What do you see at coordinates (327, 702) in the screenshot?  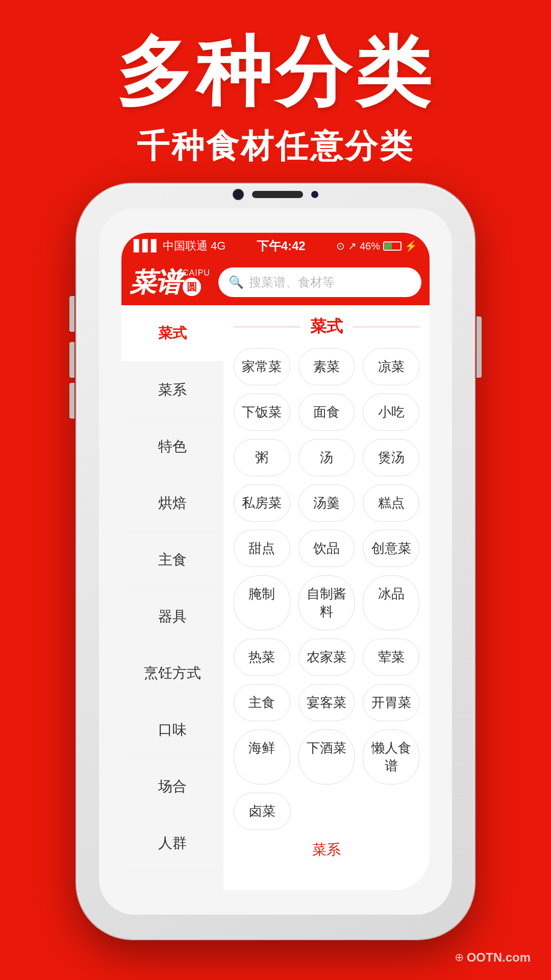 I see `tags-row-7: 主食宴客菜开胃菜` at bounding box center [327, 702].